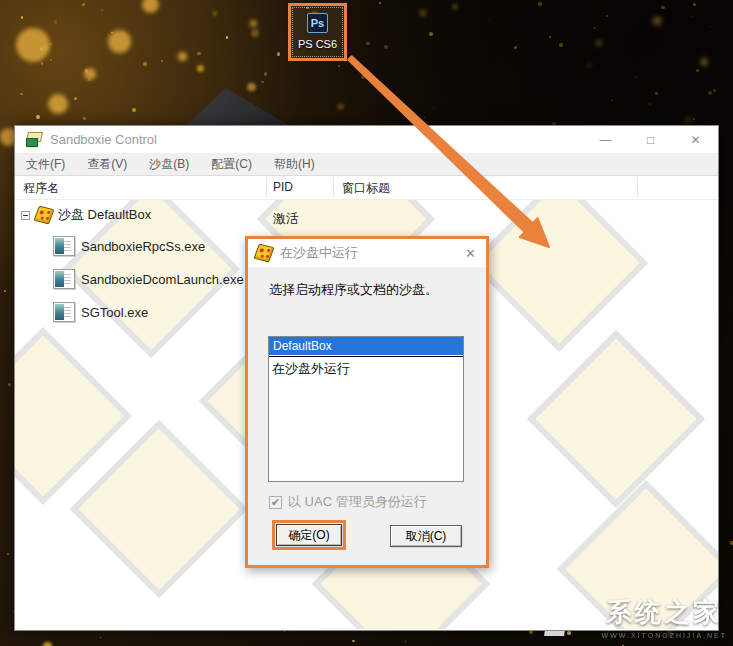  Describe the element at coordinates (367, 253) in the screenshot. I see `dialog-titlebar: 在沙盘中运行 ✕` at that location.